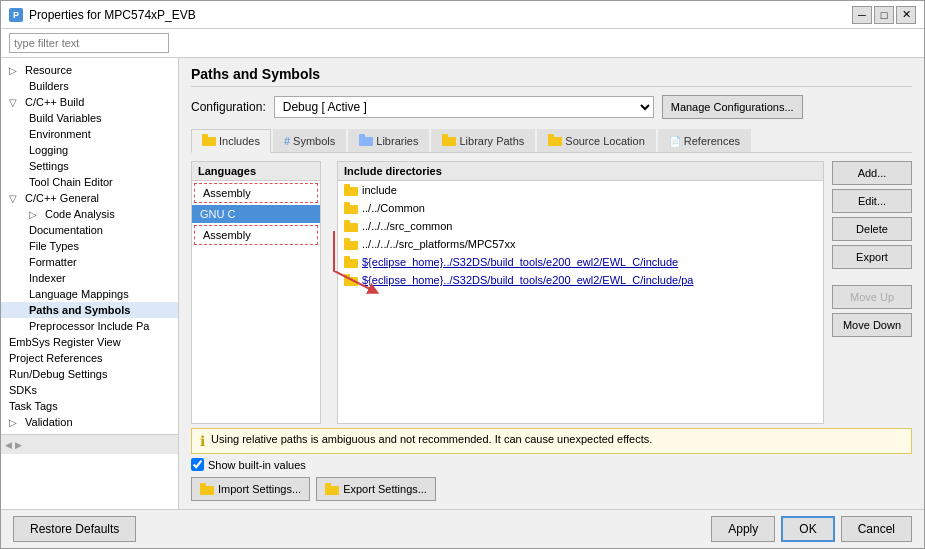 The image size is (925, 549). Describe the element at coordinates (388, 140) in the screenshot. I see `tab-libraries: Libraries` at that location.